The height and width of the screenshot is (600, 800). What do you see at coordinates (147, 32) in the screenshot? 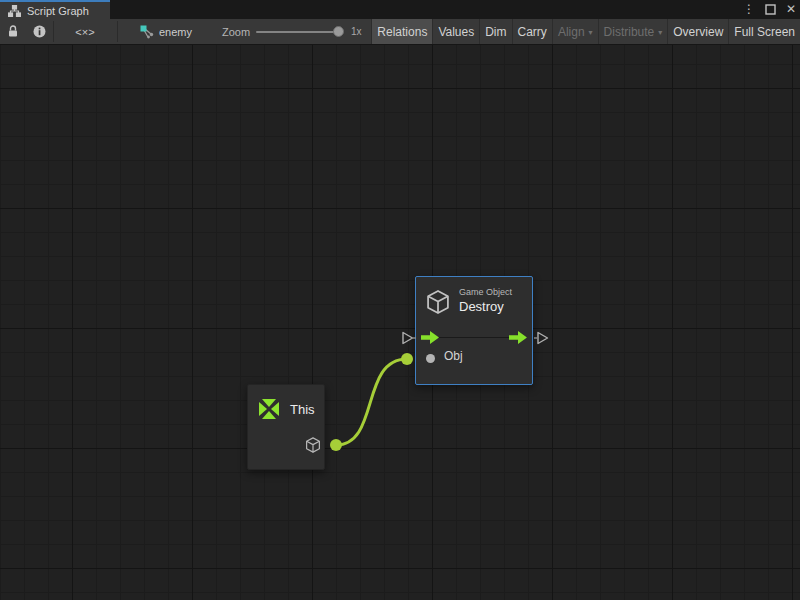
I see `script-graph-asset-icon` at bounding box center [147, 32].